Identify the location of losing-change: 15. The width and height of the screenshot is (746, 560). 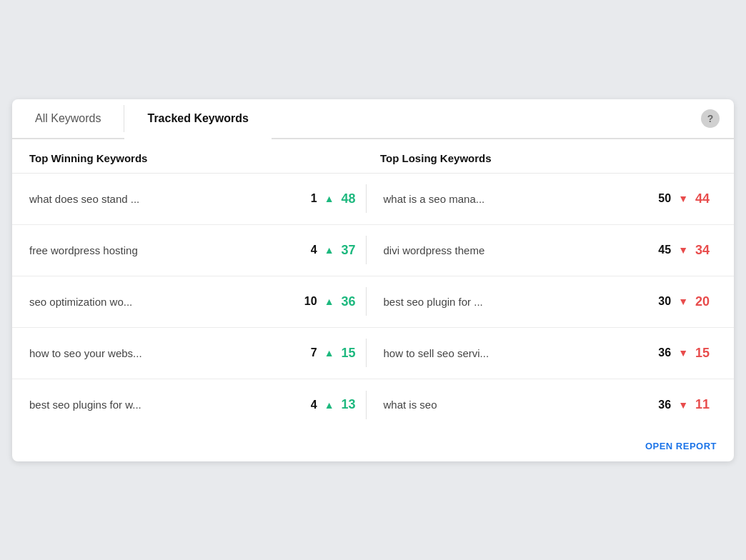
(706, 353).